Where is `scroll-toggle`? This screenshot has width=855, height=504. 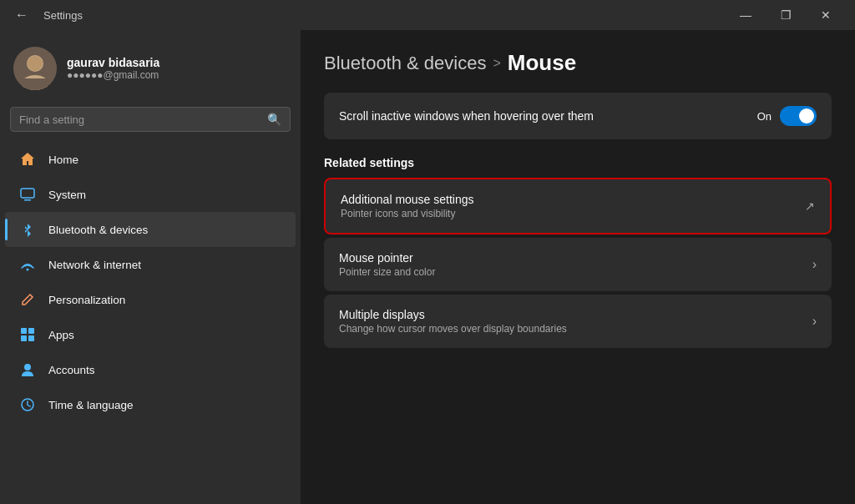 scroll-toggle is located at coordinates (798, 116).